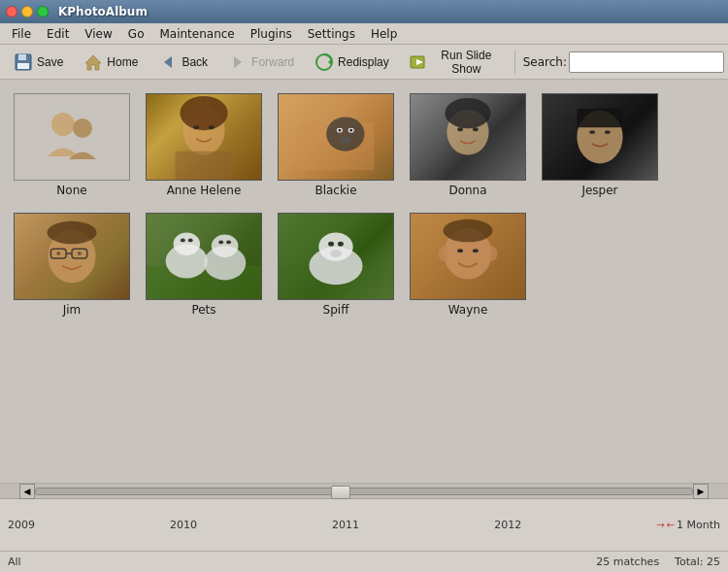 This screenshot has width=728, height=572. What do you see at coordinates (23, 62) in the screenshot?
I see `save-icon` at bounding box center [23, 62].